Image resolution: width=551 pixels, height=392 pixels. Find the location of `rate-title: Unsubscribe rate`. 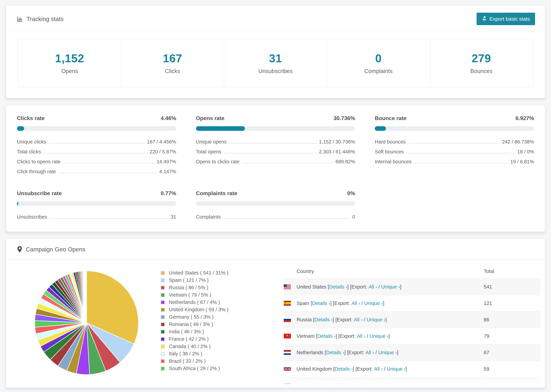

rate-title: Unsubscribe rate is located at coordinates (39, 193).